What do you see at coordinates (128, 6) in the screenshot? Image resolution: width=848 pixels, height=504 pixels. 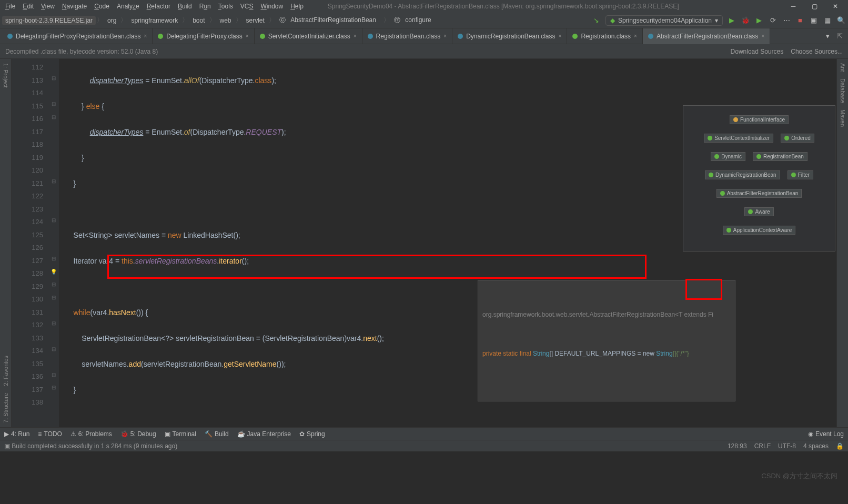 I see `menu-analyze: Analyze` at bounding box center [128, 6].